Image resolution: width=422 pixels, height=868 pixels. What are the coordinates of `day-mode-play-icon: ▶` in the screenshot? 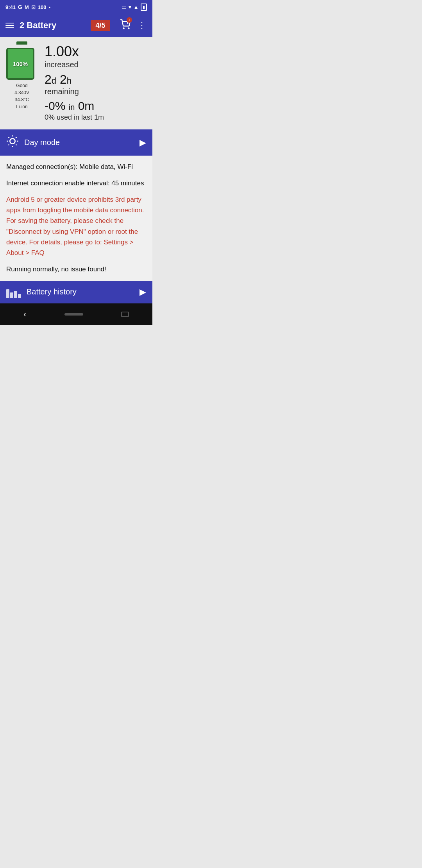 It's located at (143, 143).